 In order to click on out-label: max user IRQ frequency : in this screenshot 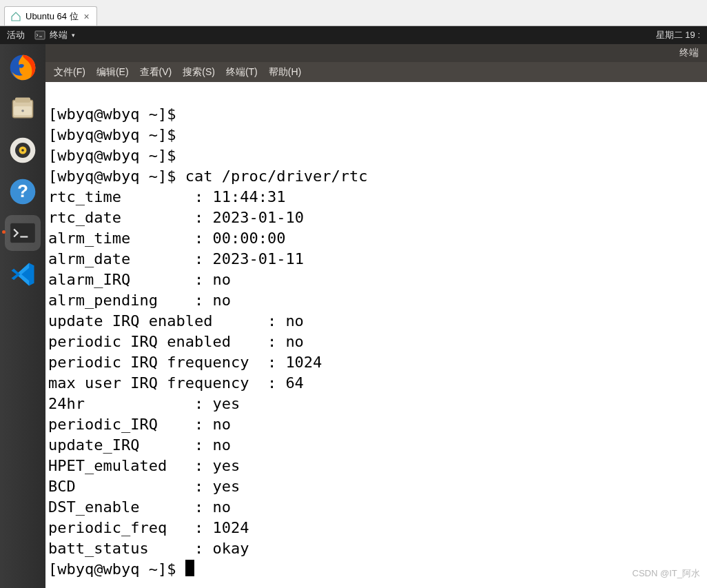, I will do `click(167, 383)`.